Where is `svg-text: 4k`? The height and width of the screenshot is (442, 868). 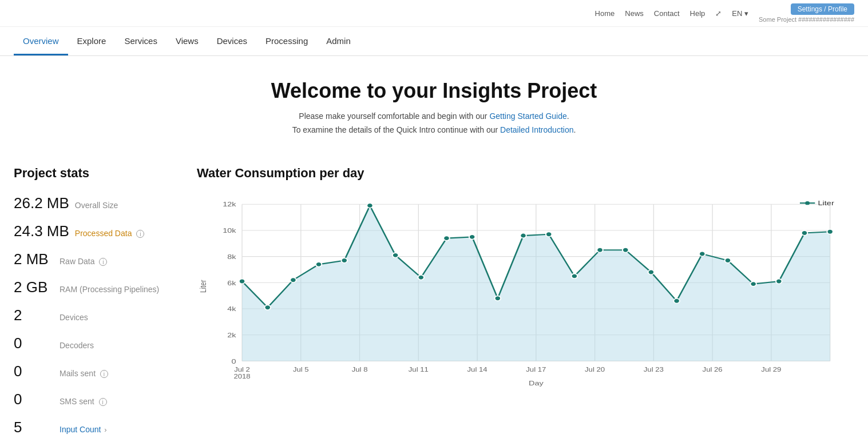 svg-text: 4k is located at coordinates (232, 309).